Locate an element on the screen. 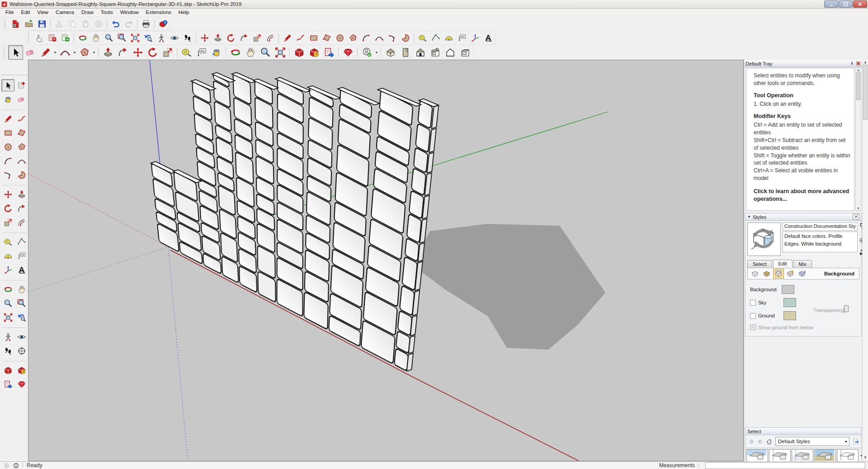 This screenshot has width=868, height=469. view-front-tool-button is located at coordinates (420, 52).